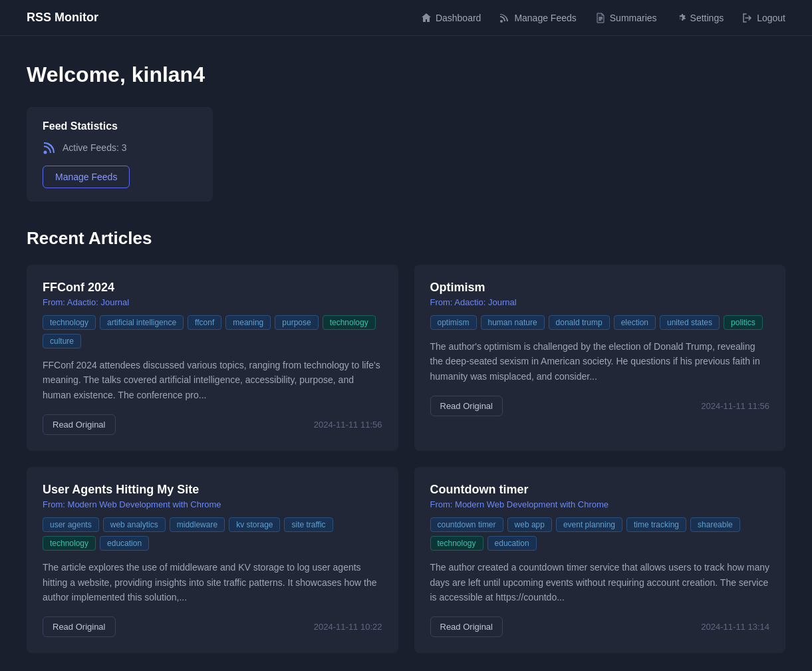 Image resolution: width=812 pixels, height=671 pixels. I want to click on tags-container: countdown timer web app event planning t…, so click(600, 534).